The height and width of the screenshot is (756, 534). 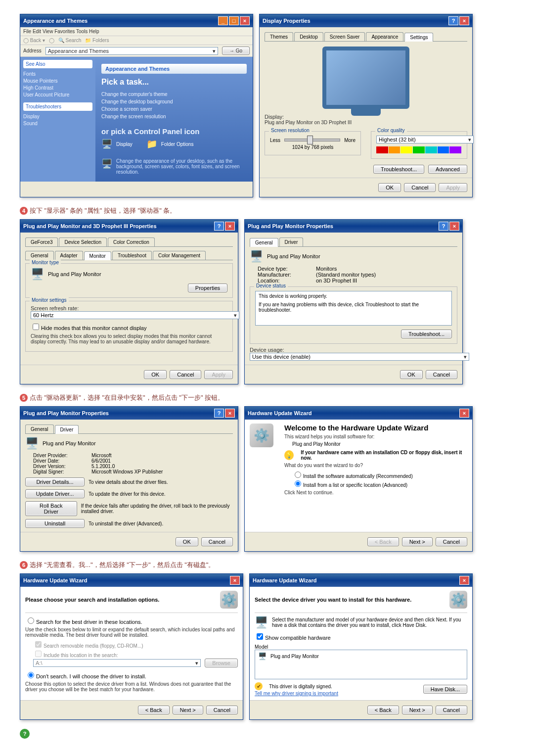 I want to click on model-list: 🖥️Plug and Play Monitor, so click(x=361, y=664).